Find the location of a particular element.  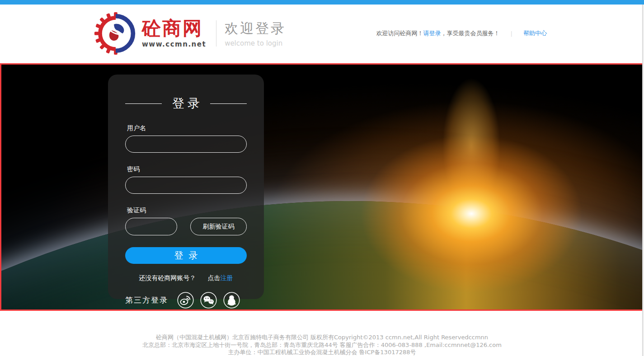

password-label: 密码 is located at coordinates (187, 169).